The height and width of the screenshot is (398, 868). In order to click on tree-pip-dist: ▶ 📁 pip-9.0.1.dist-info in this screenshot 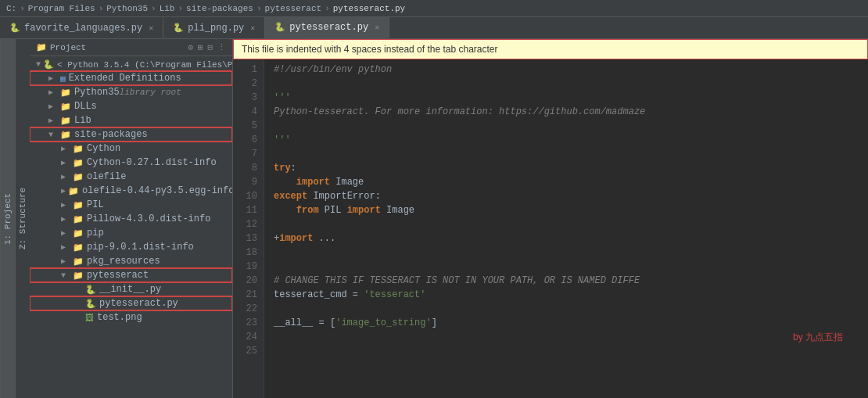, I will do `click(131, 247)`.